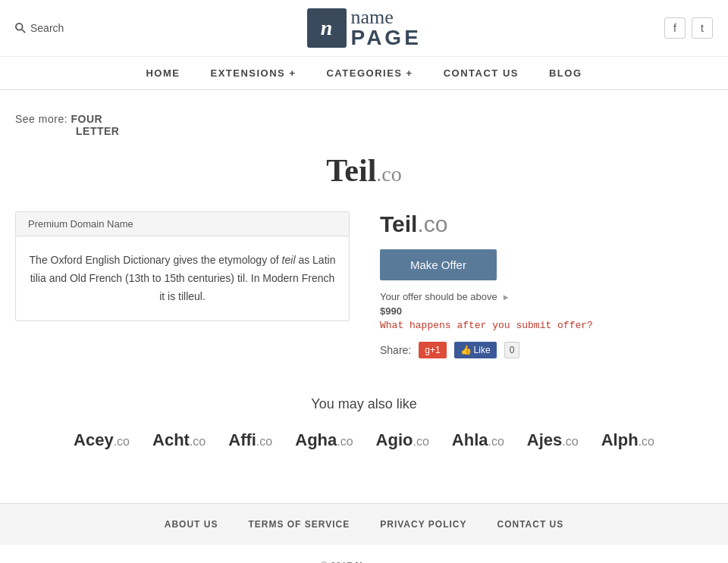  What do you see at coordinates (162, 73) in the screenshot?
I see `nav-home: HOME` at bounding box center [162, 73].